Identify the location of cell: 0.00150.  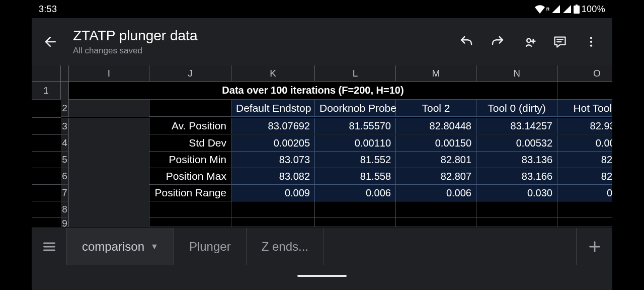
(436, 143).